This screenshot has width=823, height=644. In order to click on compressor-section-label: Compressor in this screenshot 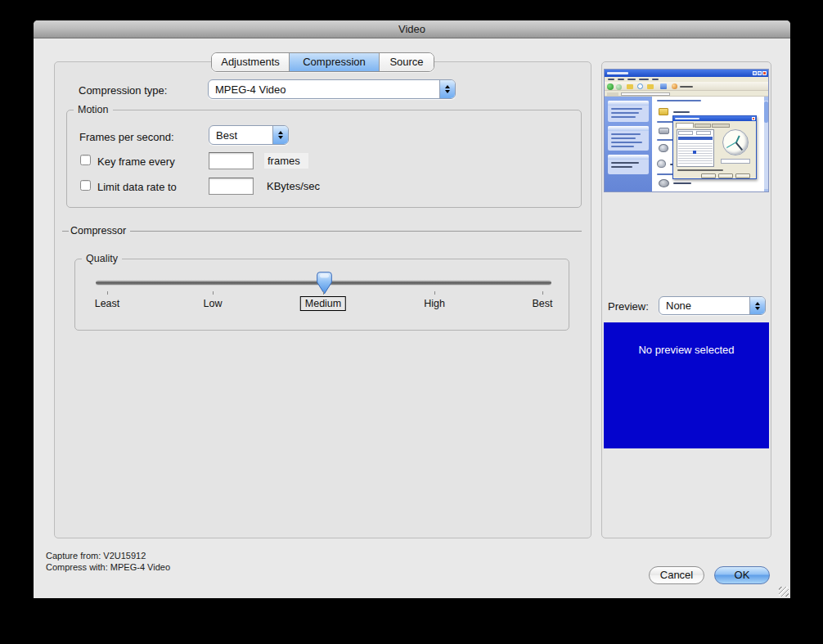, I will do `click(100, 231)`.